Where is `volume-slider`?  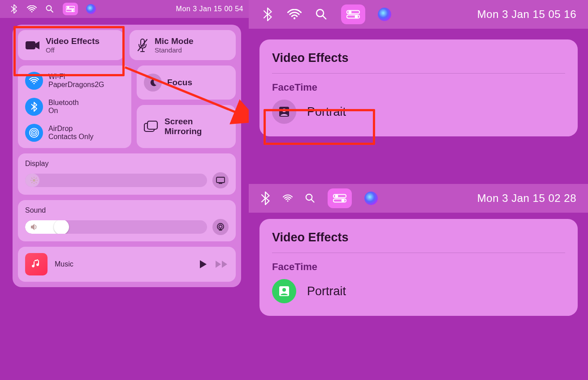
volume-slider is located at coordinates (116, 227).